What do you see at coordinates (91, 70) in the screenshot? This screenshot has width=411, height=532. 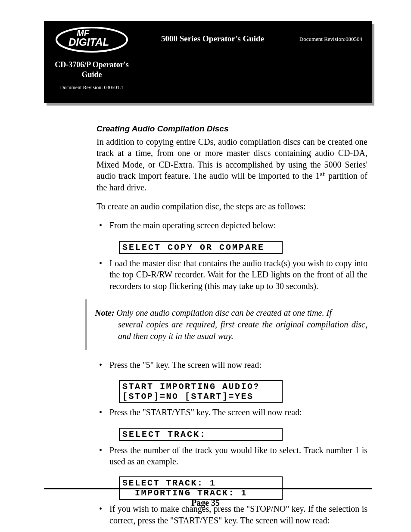 I see `left-doc-title: CD-3706/P Operator's Guide` at bounding box center [91, 70].